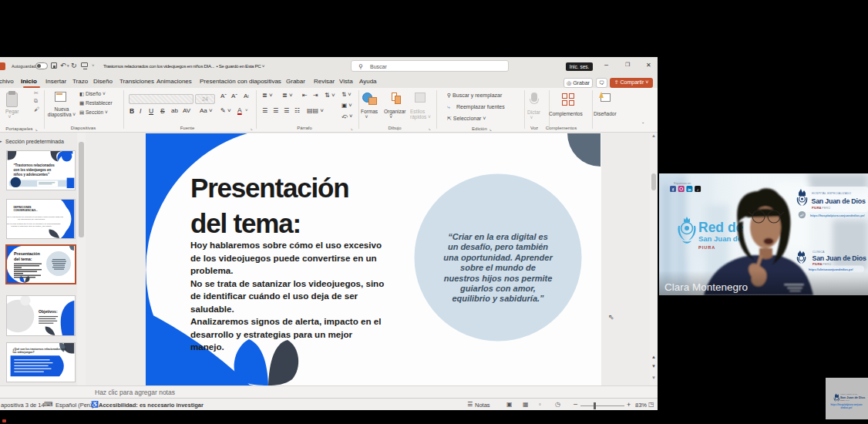 This screenshot has width=868, height=424. What do you see at coordinates (286, 245) in the screenshot?
I see `svg-text:Hoy hablaremos sobre cómo el u: Hoy hablaremos sobre cómo el uso excesiv…` at bounding box center [286, 245].